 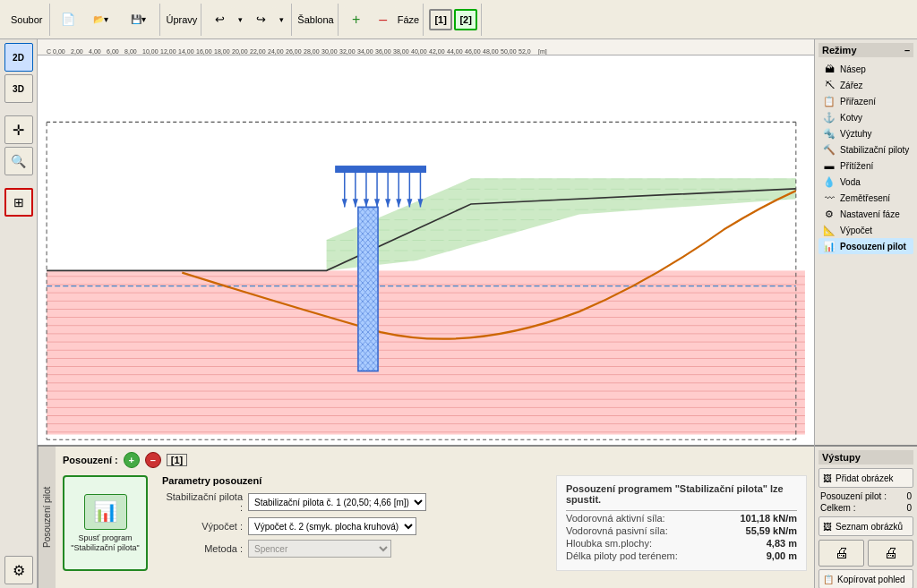 I want to click on kopirovat-label: Kopírovat pohled, so click(x=871, y=580).